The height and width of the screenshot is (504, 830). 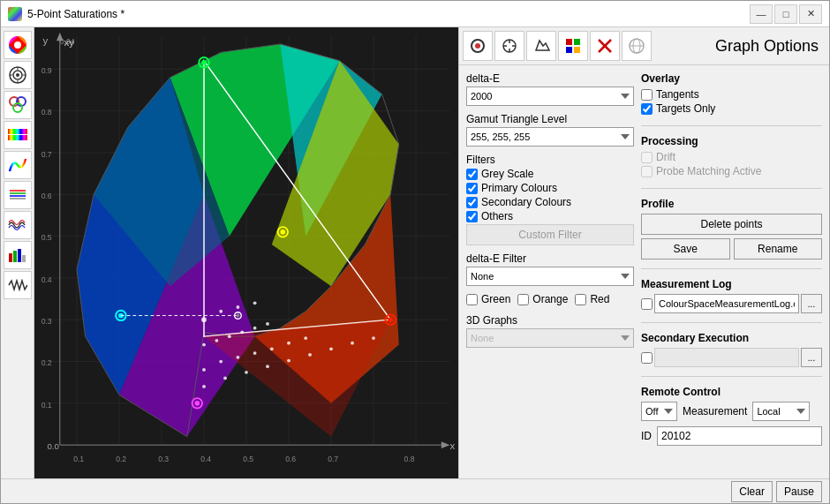 I want to click on panel-toolbar-icons, so click(x=557, y=46).